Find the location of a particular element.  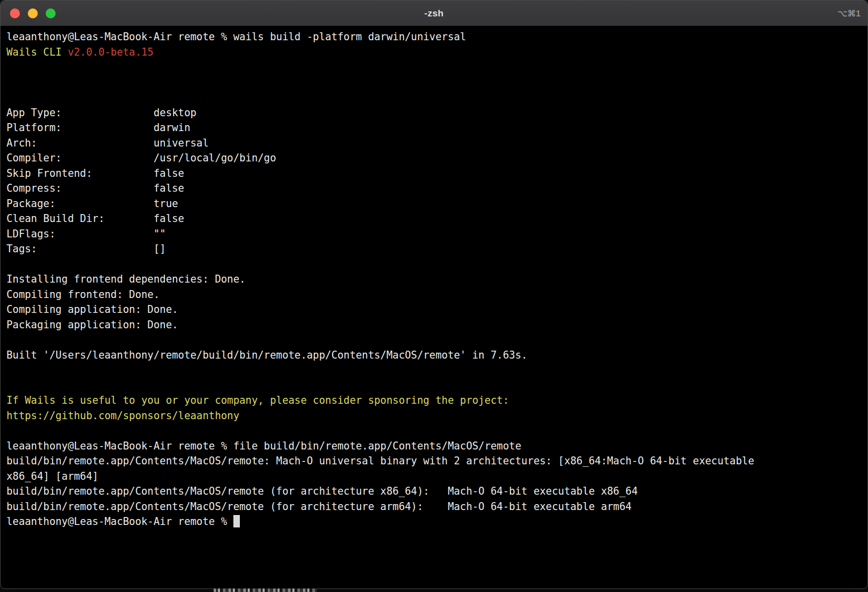

terminal-text: Platform: darwin is located at coordinates (98, 128).